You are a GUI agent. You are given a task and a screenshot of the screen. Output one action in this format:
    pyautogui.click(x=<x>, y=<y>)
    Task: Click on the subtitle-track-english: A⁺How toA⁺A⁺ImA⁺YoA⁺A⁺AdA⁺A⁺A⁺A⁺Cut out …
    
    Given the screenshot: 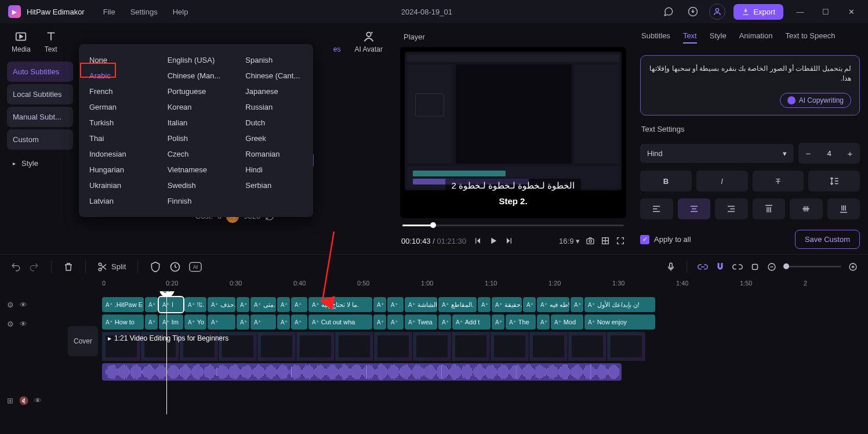 What is the action you would take?
    pyautogui.click(x=485, y=323)
    